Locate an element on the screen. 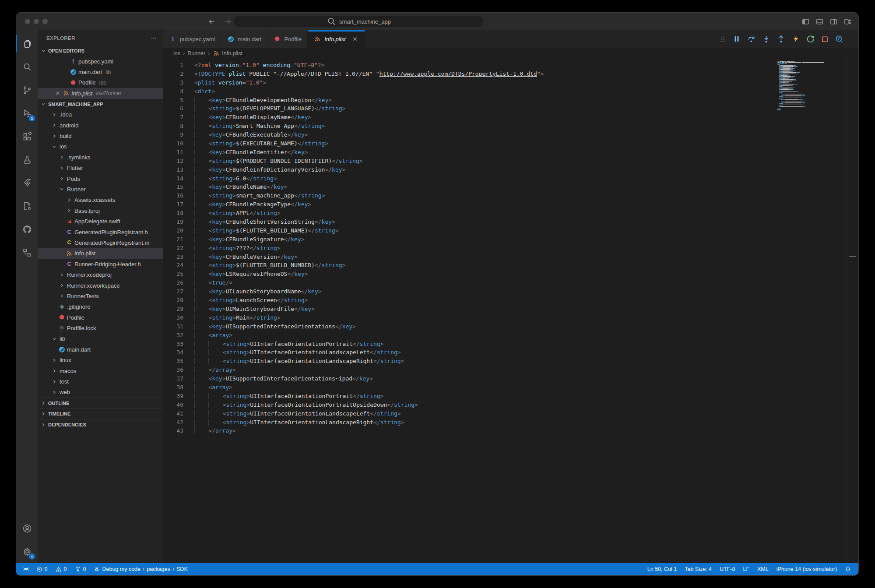 This screenshot has width=875, height=588. code-line: 31 <key>UISupportedInterfaceOrientations… is located at coordinates (468, 327).